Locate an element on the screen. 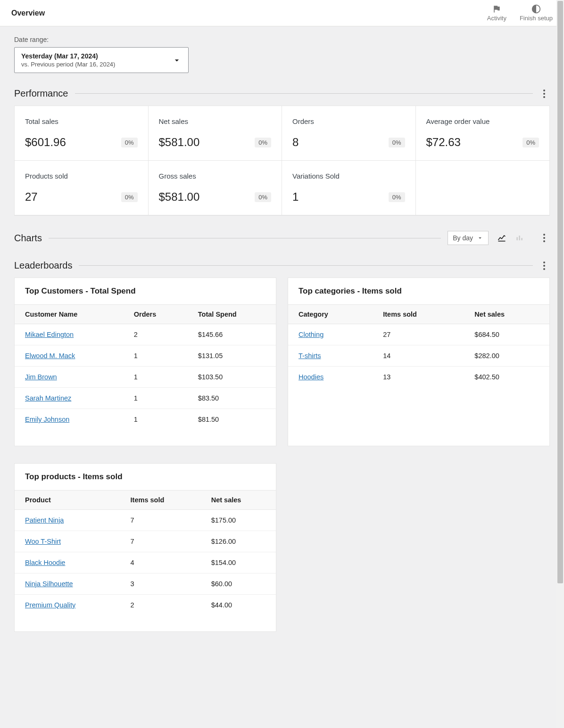 The image size is (564, 728). top-customers-card: Top Customers - Total Spend Customer Nam… is located at coordinates (145, 362).